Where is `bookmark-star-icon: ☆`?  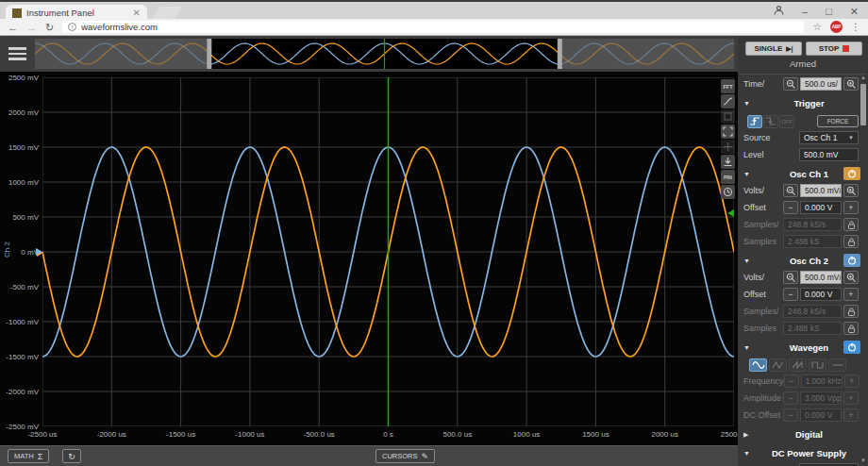 bookmark-star-icon: ☆ is located at coordinates (817, 26).